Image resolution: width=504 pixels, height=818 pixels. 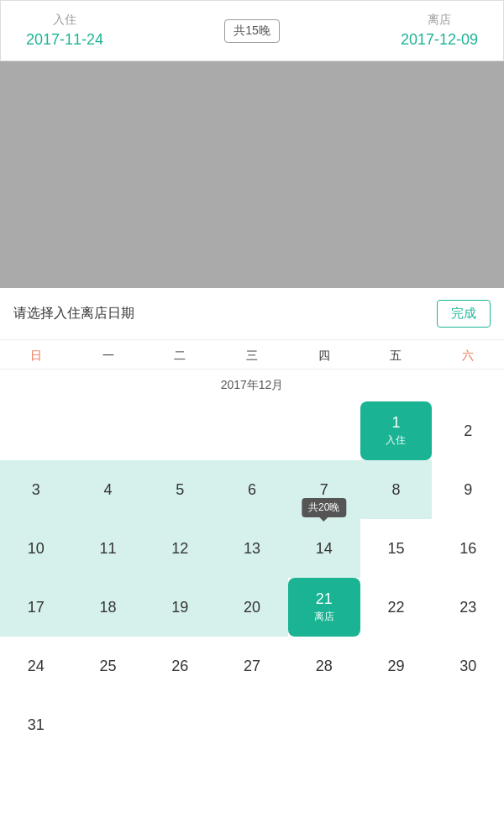 What do you see at coordinates (180, 666) in the screenshot?
I see `cal-day-26: 26` at bounding box center [180, 666].